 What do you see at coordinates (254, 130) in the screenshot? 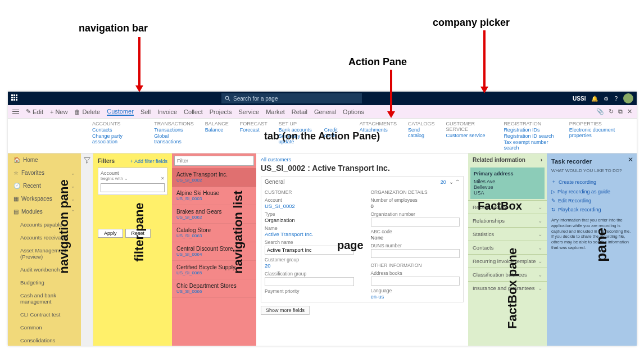
I see `ap-forecast: Forecast` at bounding box center [254, 130].